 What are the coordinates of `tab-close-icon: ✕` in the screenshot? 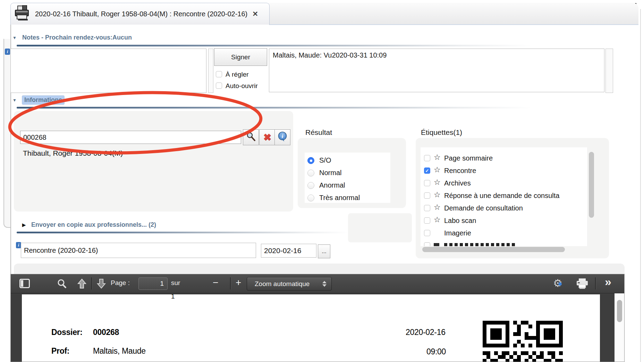 It's located at (255, 14).